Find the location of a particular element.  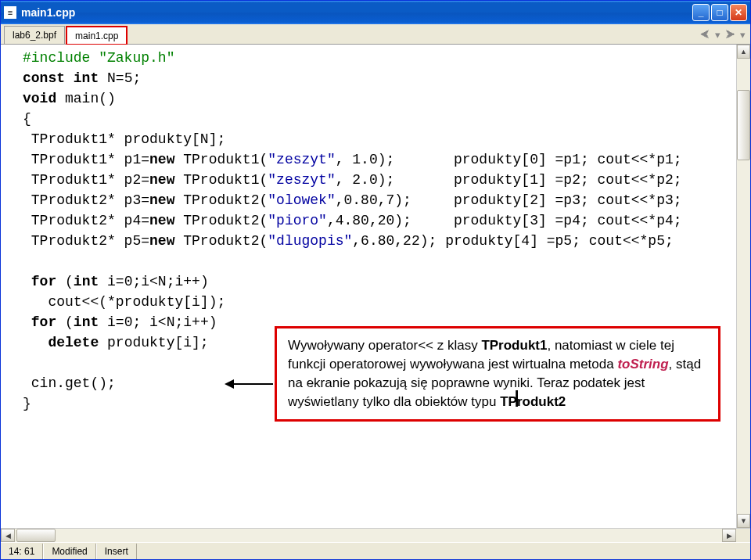

scroll-thumb-v is located at coordinates (743, 125).